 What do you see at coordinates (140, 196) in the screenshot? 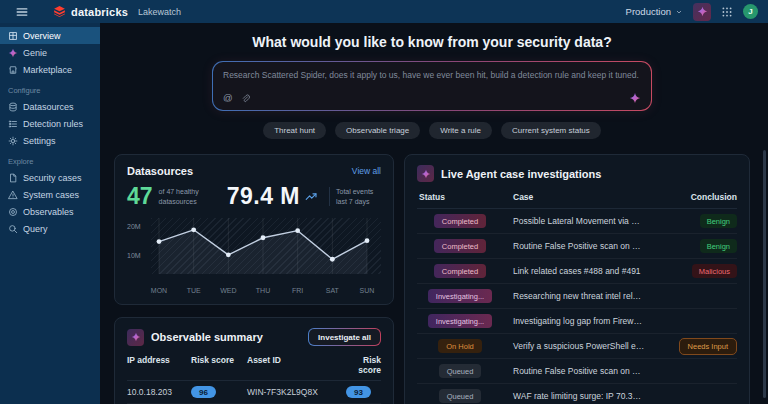
I see `healthy-count: 47` at bounding box center [140, 196].